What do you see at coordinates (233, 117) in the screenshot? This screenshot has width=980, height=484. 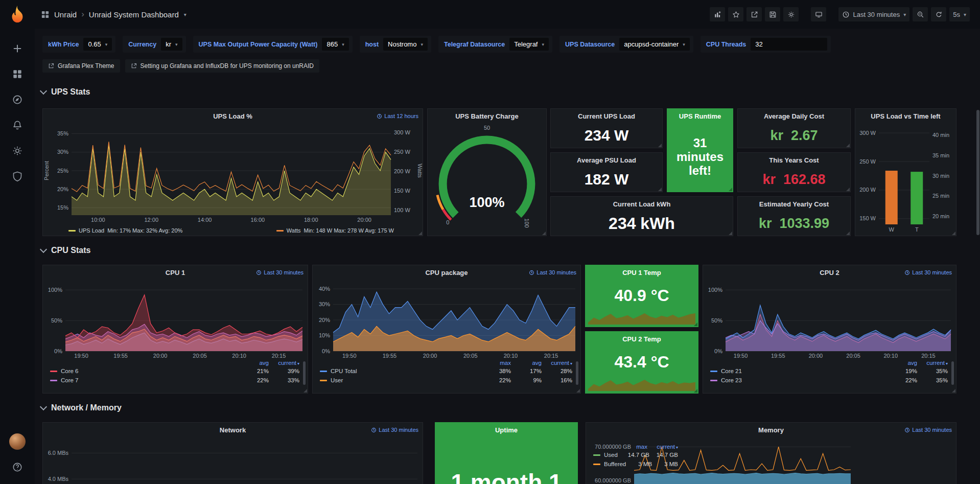 I see `panel-title: UPS Load %` at bounding box center [233, 117].